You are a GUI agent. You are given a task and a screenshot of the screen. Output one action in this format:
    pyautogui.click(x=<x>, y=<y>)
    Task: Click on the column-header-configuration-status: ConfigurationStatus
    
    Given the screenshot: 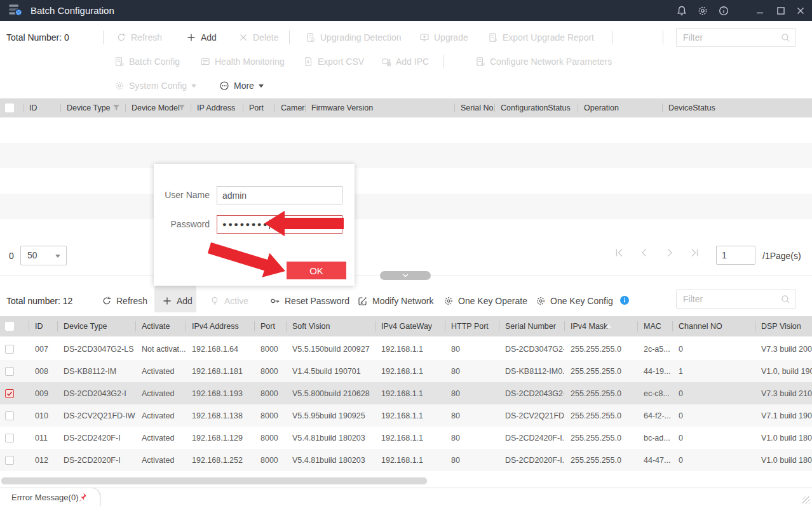 What is the action you would take?
    pyautogui.click(x=536, y=108)
    